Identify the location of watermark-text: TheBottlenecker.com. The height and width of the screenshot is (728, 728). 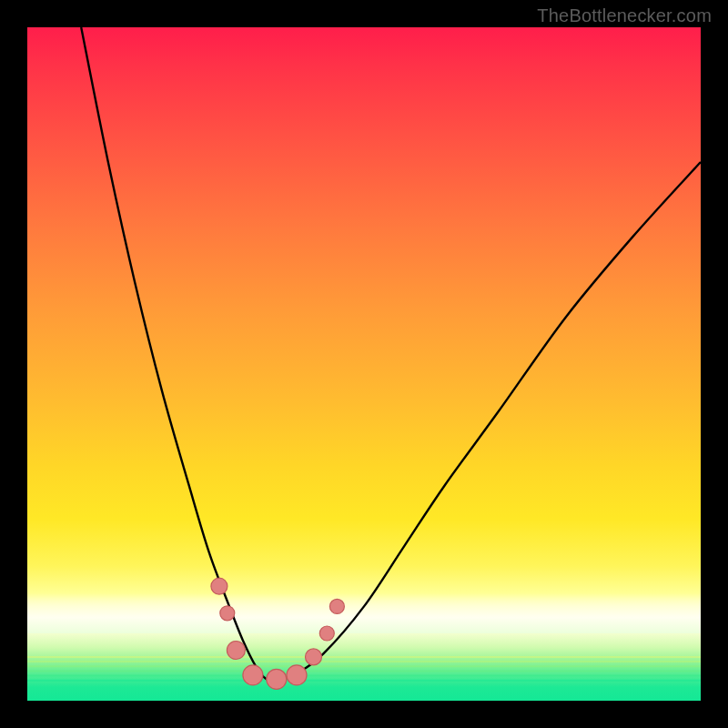
(624, 16).